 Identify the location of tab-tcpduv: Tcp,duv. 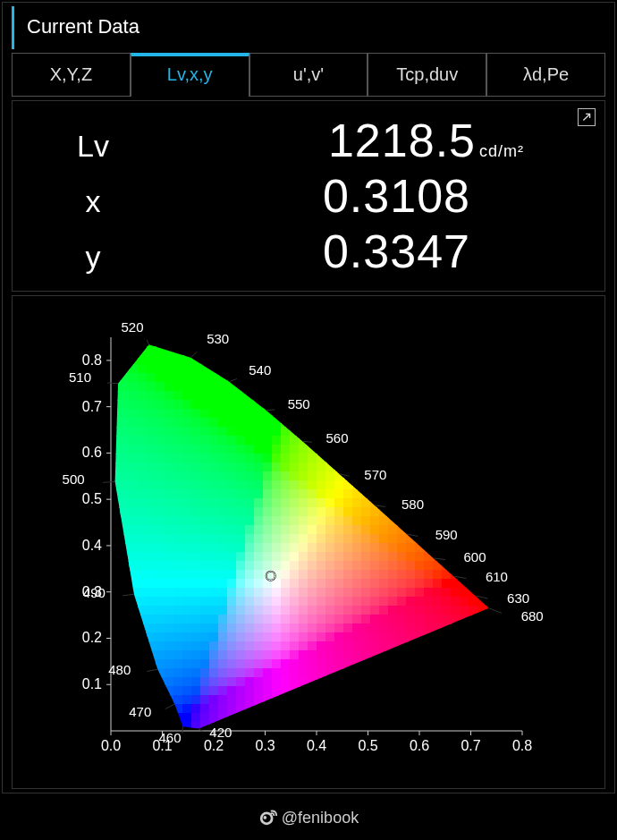
(427, 75).